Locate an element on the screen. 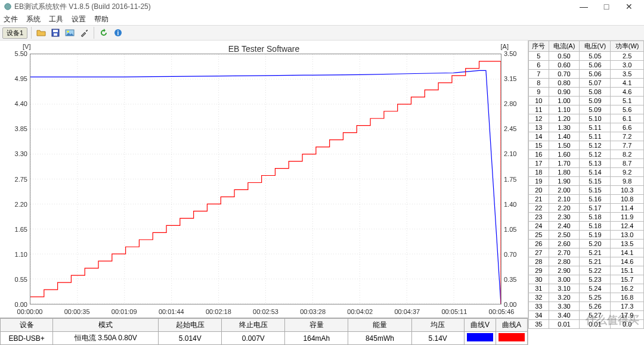 Image resolution: width=644 pixels, height=345 pixels. table-row: 343.405.2717.9 is located at coordinates (587, 316).